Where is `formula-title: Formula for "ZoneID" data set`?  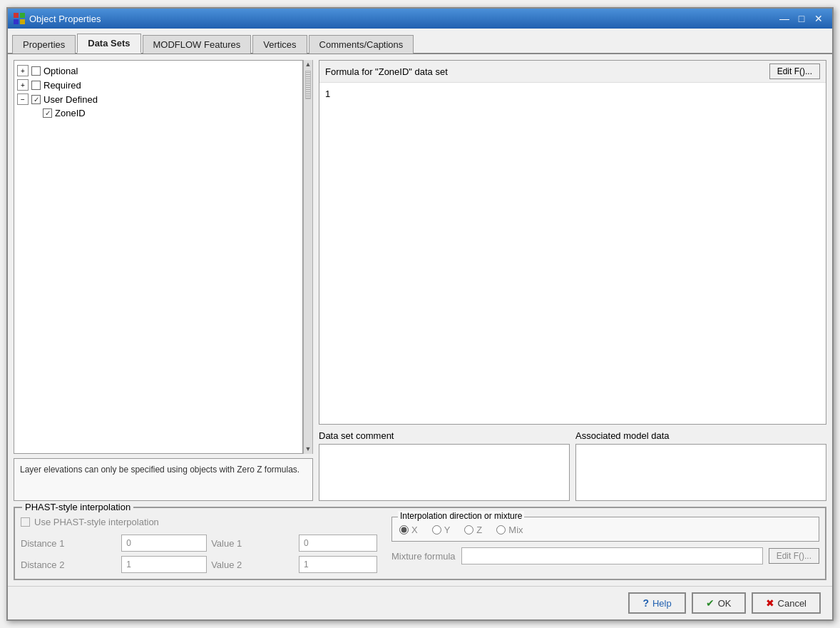
formula-title: Formula for "ZoneID" data set is located at coordinates (386, 71).